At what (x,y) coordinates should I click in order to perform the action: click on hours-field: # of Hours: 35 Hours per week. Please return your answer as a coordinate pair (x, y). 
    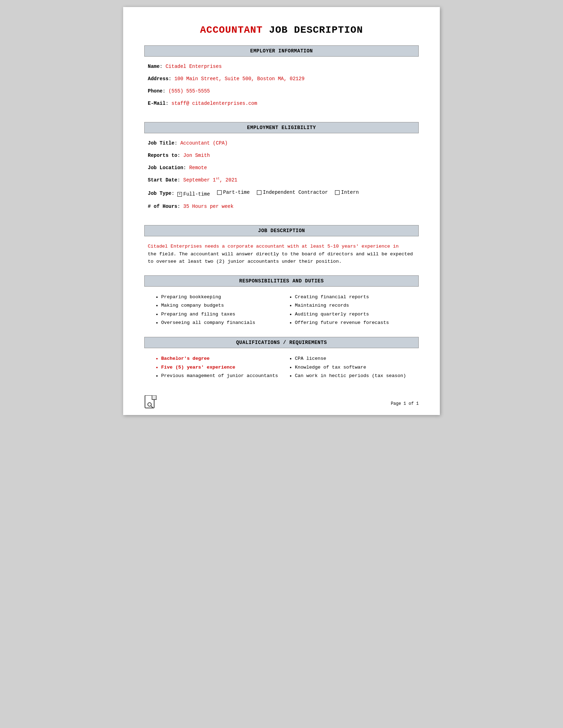
    Looking at the image, I should click on (282, 207).